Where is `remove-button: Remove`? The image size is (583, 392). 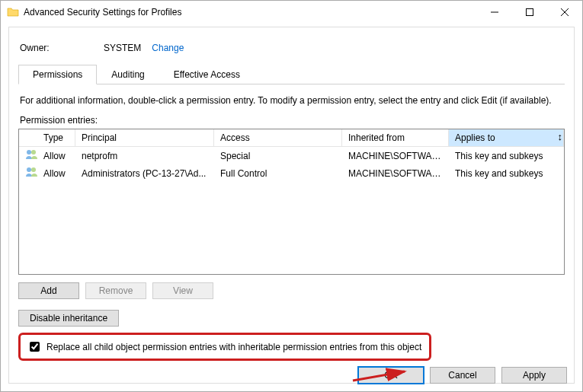
remove-button: Remove is located at coordinates (116, 291).